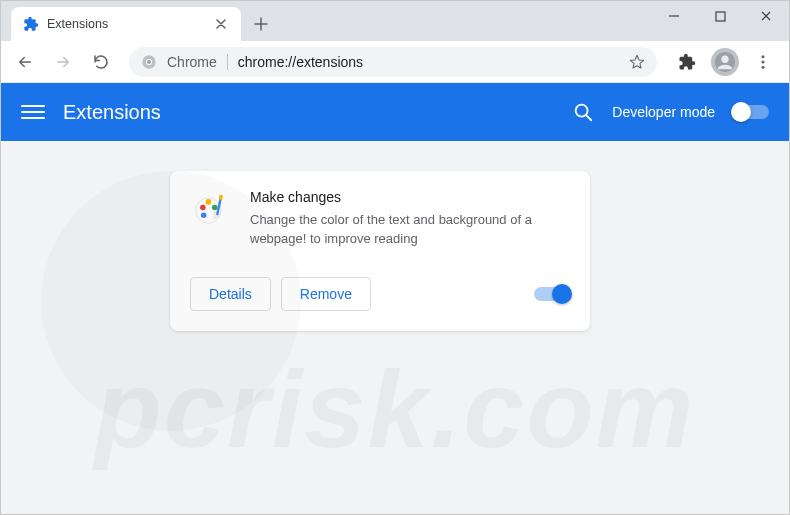  What do you see at coordinates (138, 21) in the screenshot?
I see `tabs-area: Extensions` at bounding box center [138, 21].